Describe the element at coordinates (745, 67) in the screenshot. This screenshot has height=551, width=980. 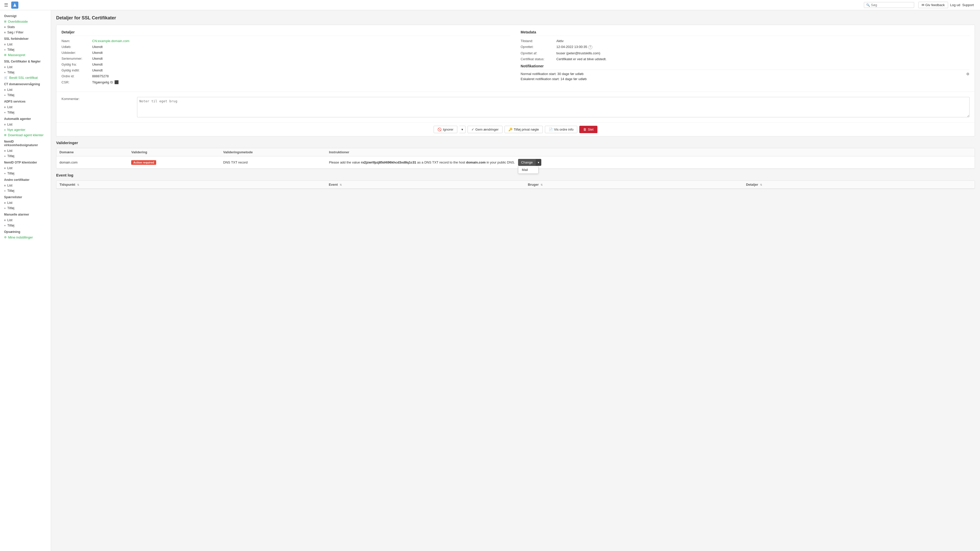
I see `notifications-title: Notifikationer` at that location.